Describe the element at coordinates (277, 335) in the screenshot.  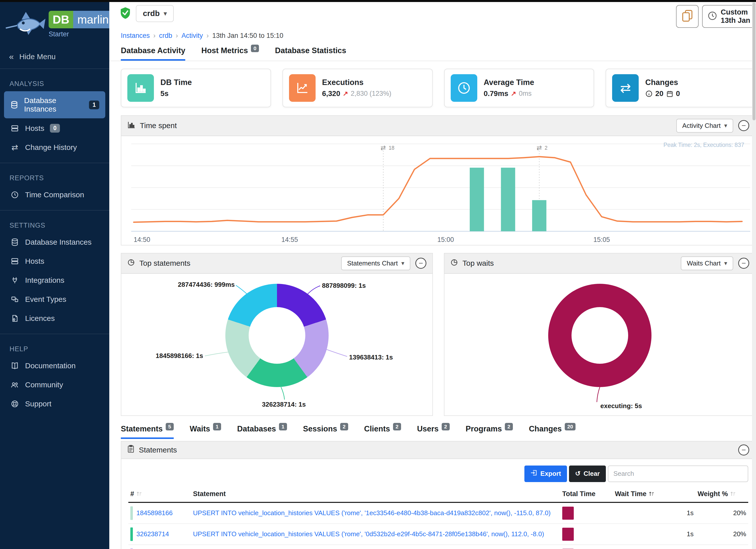
I see `top-statements-panel: Top statements Statements Chart ▾ − 8878…` at that location.